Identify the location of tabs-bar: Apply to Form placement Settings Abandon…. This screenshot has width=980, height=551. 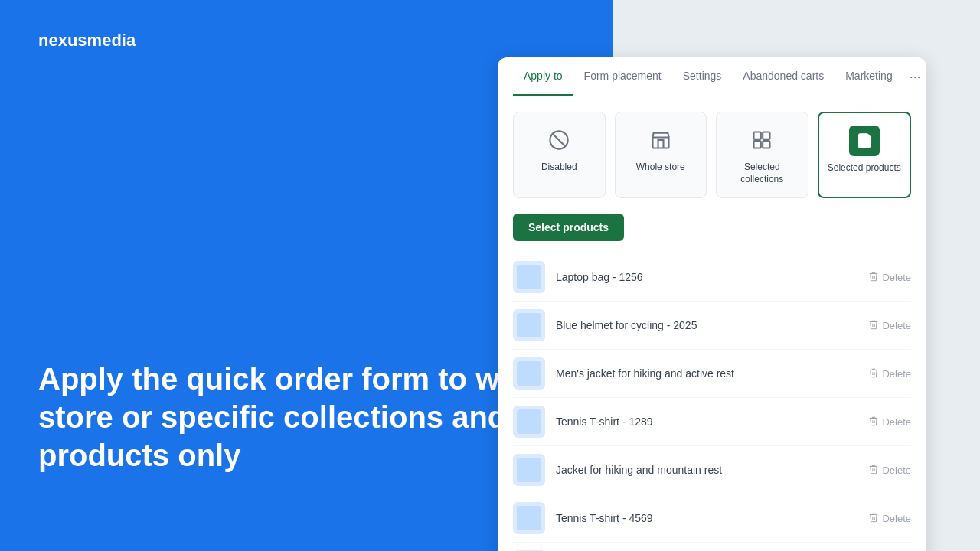
(712, 77).